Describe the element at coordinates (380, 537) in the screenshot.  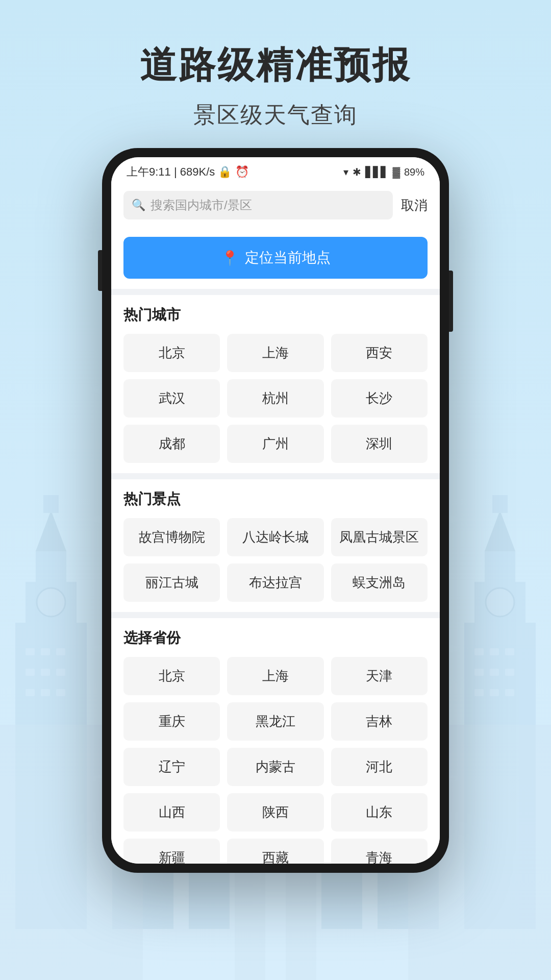
I see `hot-spot-item: 凤凰古城景区` at that location.